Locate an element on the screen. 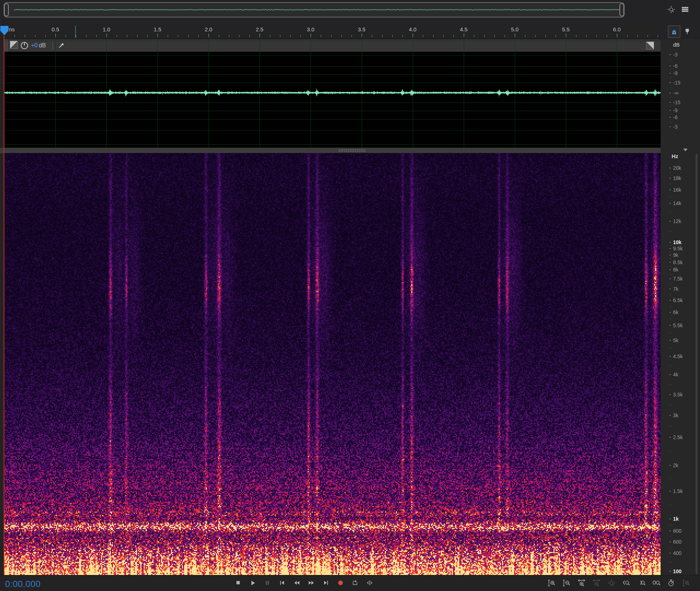  scale-label: -6 is located at coordinates (675, 66).